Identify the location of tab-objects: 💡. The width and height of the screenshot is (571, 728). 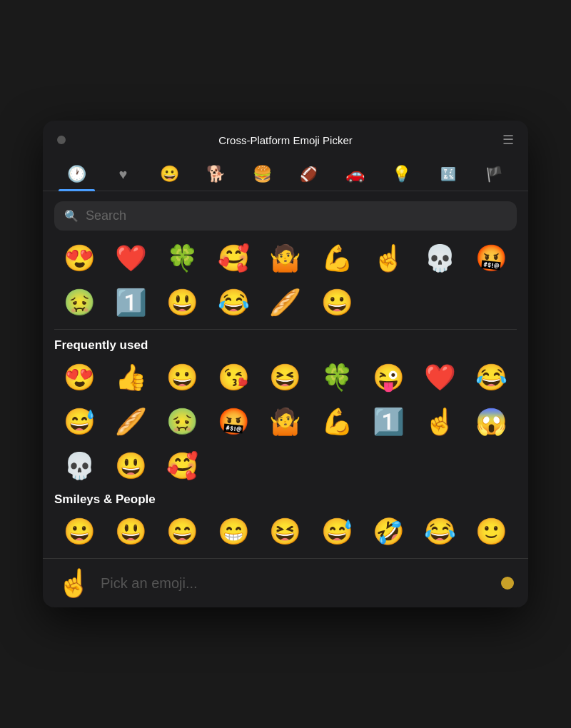
(401, 175).